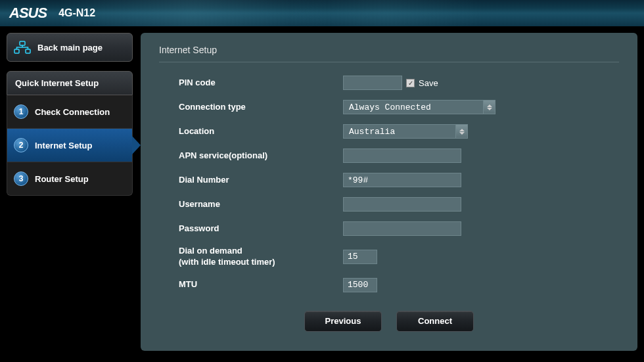  I want to click on label-dial-number: Dial Number, so click(261, 180).